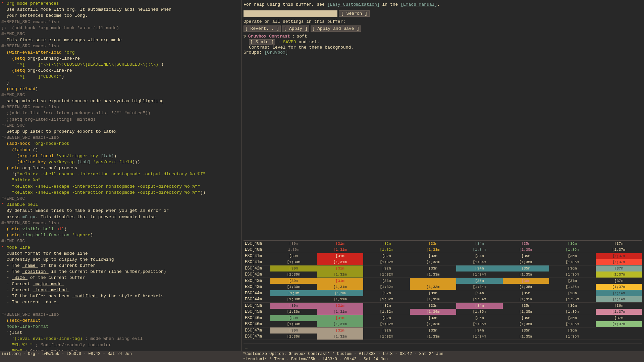 The height and width of the screenshot is (362, 644). What do you see at coordinates (257, 281) in the screenshot?
I see `term-label-43-top: ESC[43m` at bounding box center [257, 281].